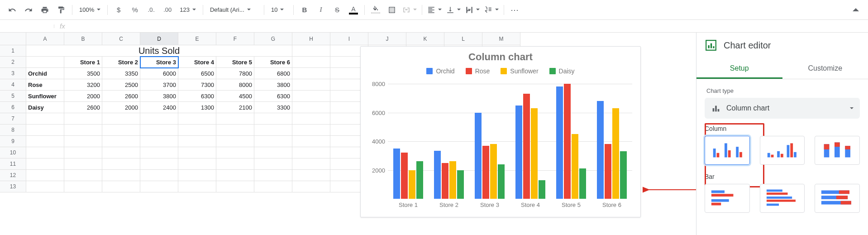 This screenshot has height=235, width=868. What do you see at coordinates (856, 10) in the screenshot?
I see `collapse-toolbar-button` at bounding box center [856, 10].